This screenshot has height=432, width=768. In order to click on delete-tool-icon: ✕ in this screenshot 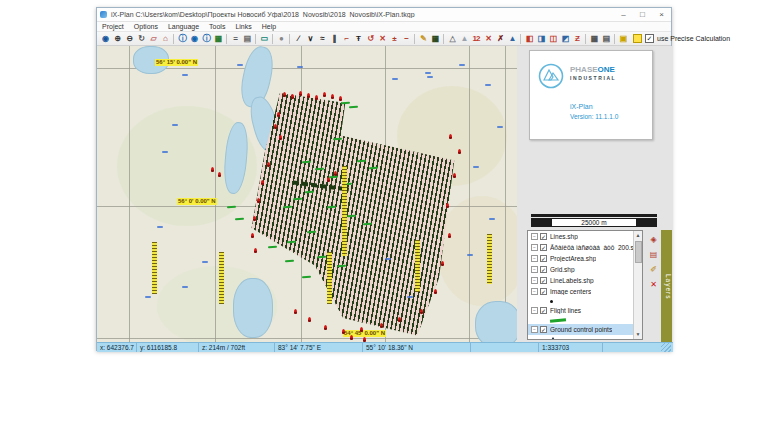, I will do `click(382, 38)`.